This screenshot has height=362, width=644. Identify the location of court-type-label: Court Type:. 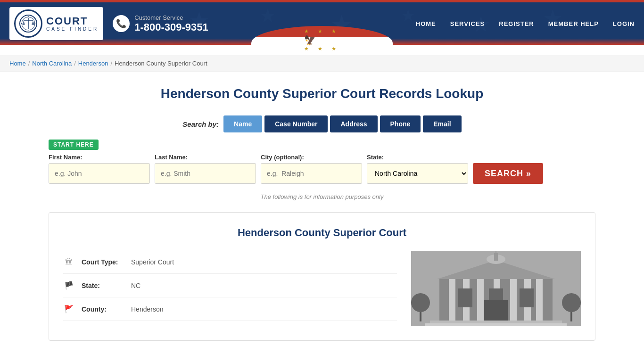
(103, 262).